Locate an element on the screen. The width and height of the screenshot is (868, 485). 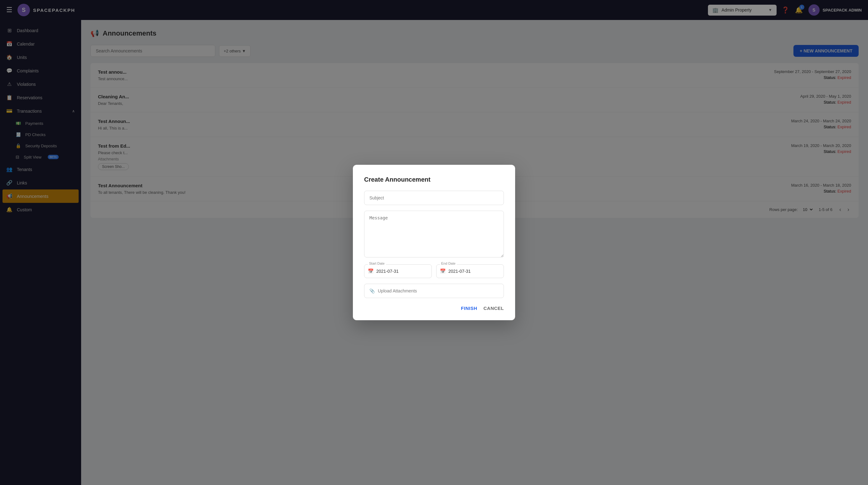
finish-button: FINISH is located at coordinates (469, 308).